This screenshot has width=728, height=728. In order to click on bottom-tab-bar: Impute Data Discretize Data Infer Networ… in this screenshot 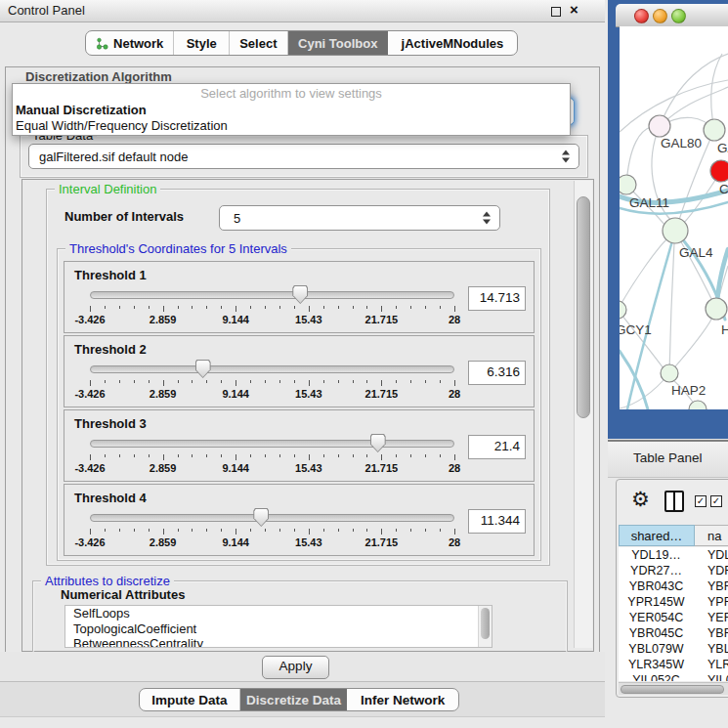, I will do `click(299, 700)`.